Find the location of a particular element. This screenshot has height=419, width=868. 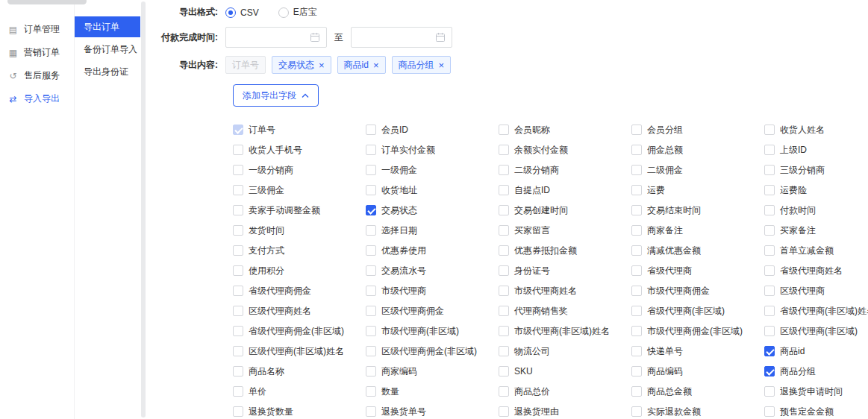

export-field-item: 市级代理商 is located at coordinates (432, 291).